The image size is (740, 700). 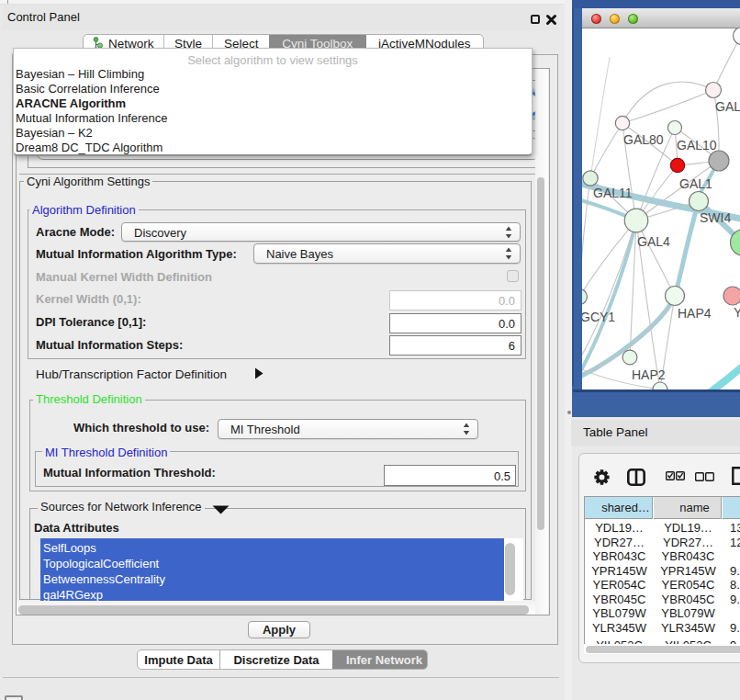 I want to click on svg-text: HAP2, so click(x=648, y=375).